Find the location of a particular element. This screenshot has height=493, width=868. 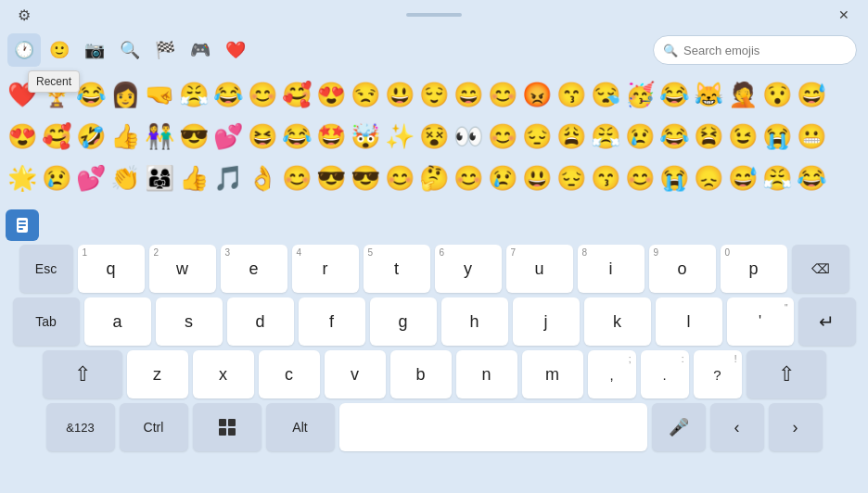

emoji-cell: 😵 is located at coordinates (434, 136).